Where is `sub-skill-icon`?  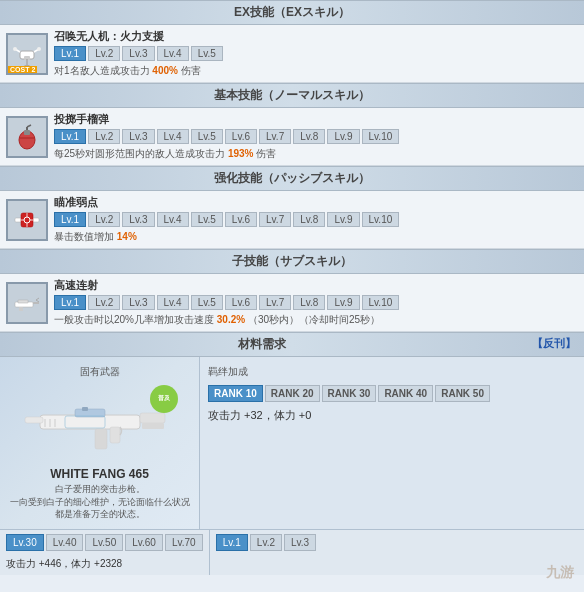 sub-skill-icon is located at coordinates (27, 303).